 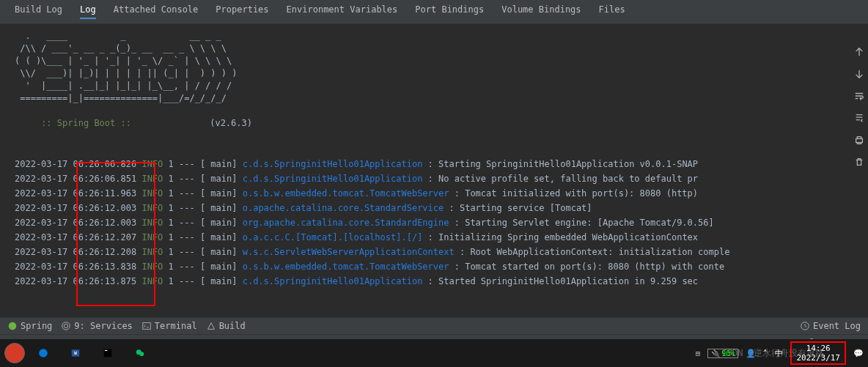 I want to click on scroll-to-end-icon, so click(x=859, y=118).